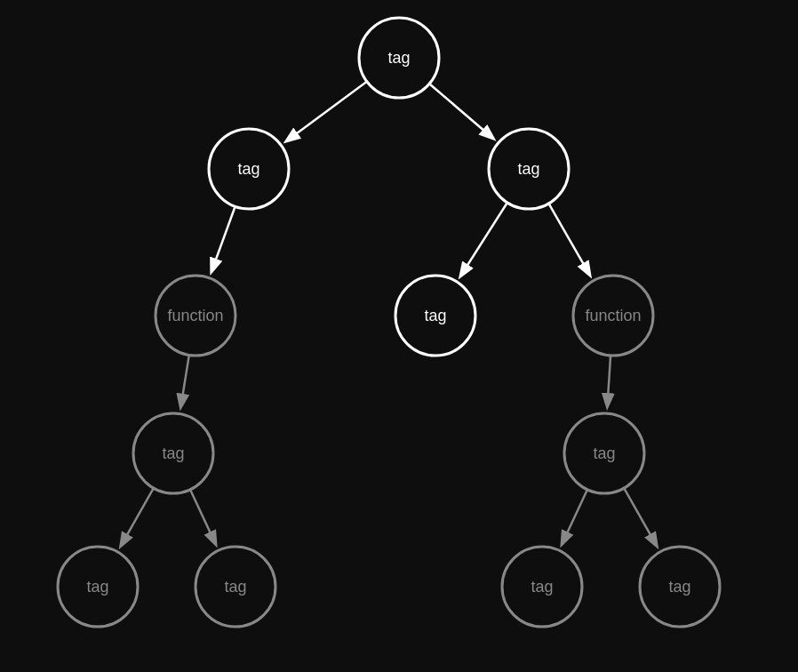 This screenshot has height=672, width=798. What do you see at coordinates (680, 587) in the screenshot?
I see `tree-node-rr4b: tag` at bounding box center [680, 587].